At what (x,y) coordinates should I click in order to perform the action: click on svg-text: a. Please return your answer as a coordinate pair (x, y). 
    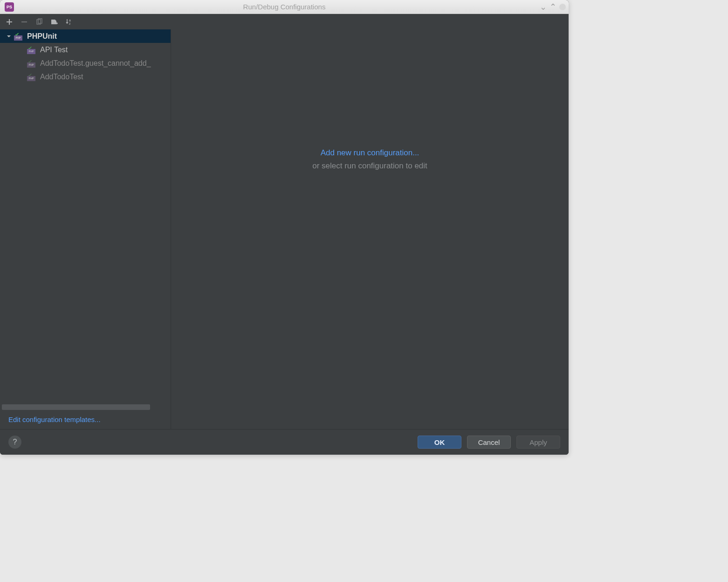
    Looking at the image, I should click on (70, 21).